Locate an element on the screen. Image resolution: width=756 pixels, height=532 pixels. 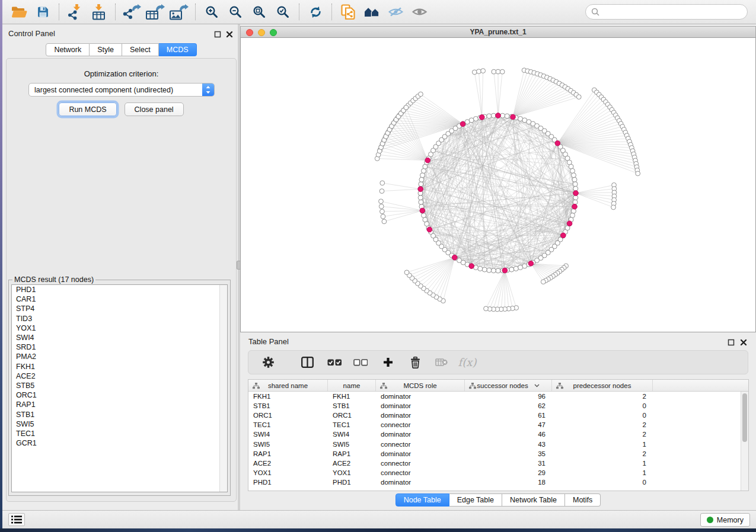
refresh-button is located at coordinates (315, 12).